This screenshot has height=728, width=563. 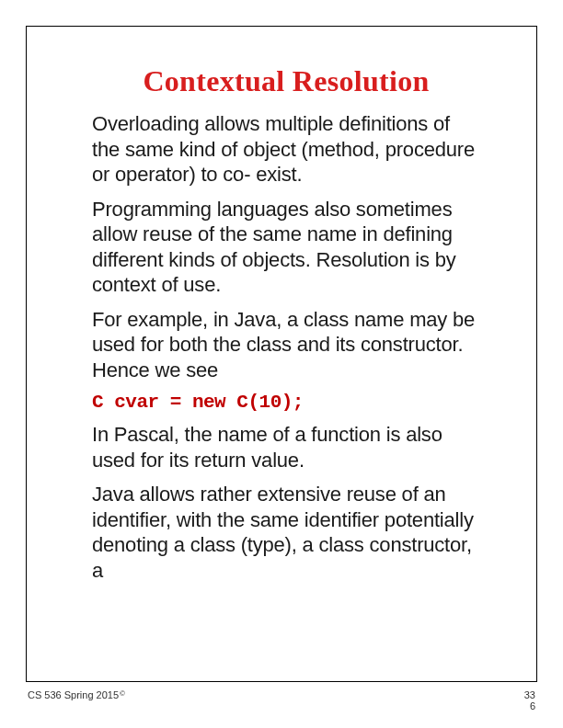 What do you see at coordinates (530, 695) in the screenshot?
I see `page-number-top: 33` at bounding box center [530, 695].